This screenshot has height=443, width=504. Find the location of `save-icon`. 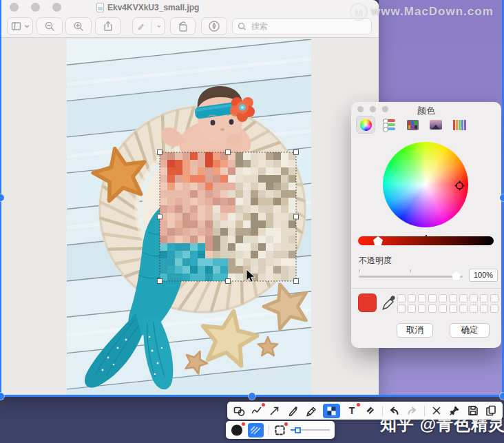

save-icon is located at coordinates (473, 411).